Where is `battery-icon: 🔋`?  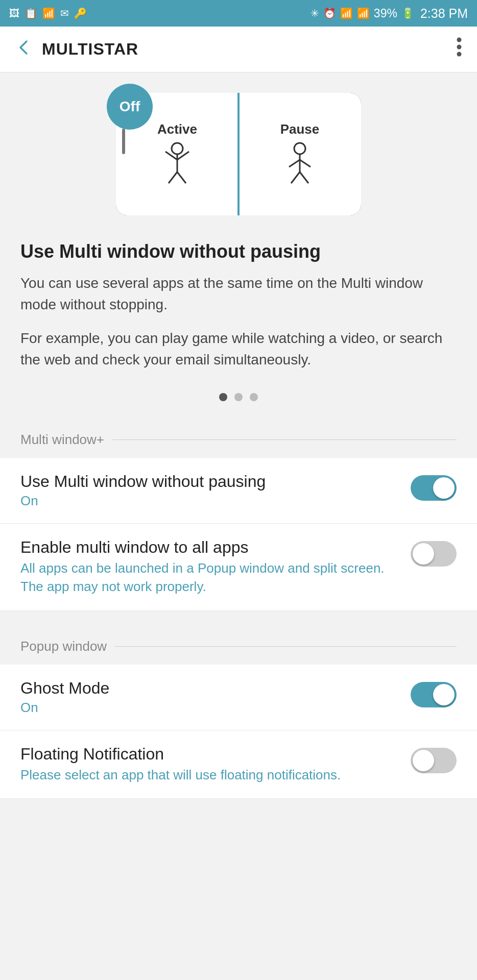 battery-icon: 🔋 is located at coordinates (408, 13).